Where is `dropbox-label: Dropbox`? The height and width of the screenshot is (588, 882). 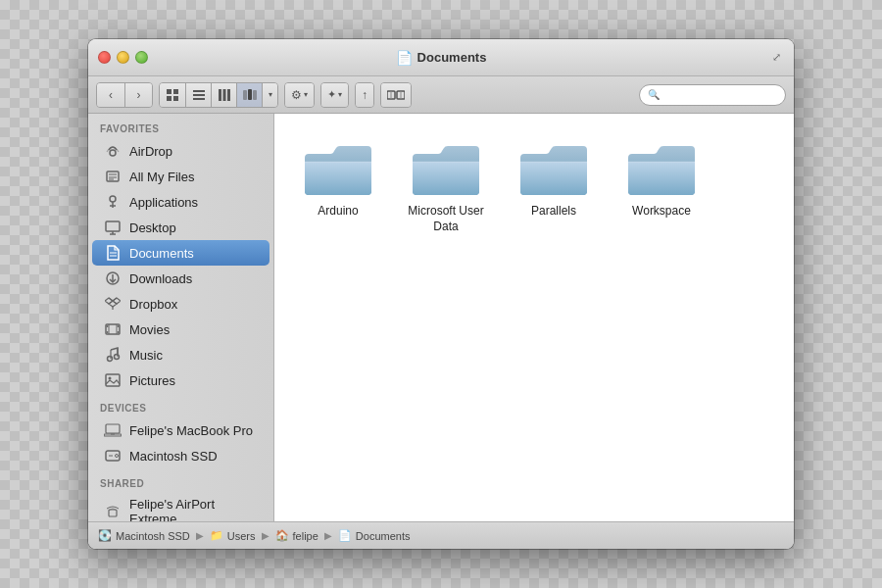
dropbox-label: Dropbox is located at coordinates (153, 304).